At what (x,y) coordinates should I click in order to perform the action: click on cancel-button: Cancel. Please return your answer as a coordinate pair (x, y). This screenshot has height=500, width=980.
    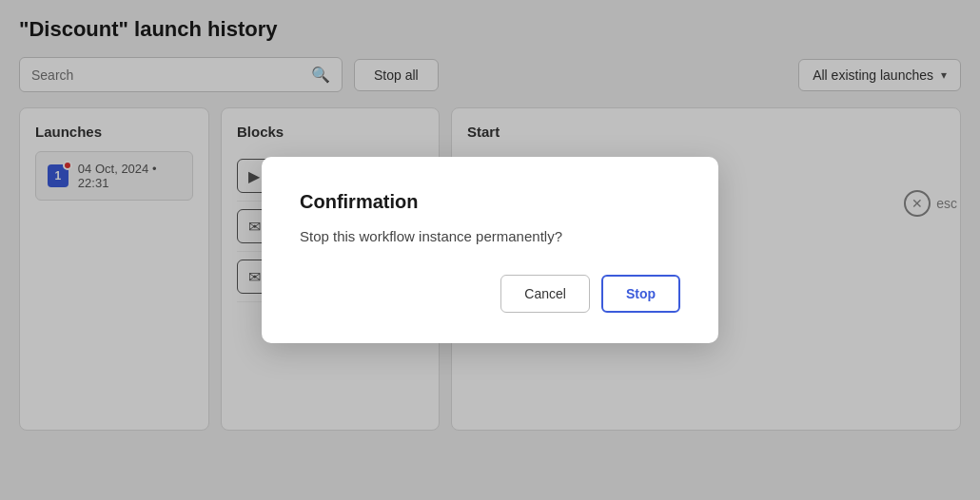
    Looking at the image, I should click on (545, 294).